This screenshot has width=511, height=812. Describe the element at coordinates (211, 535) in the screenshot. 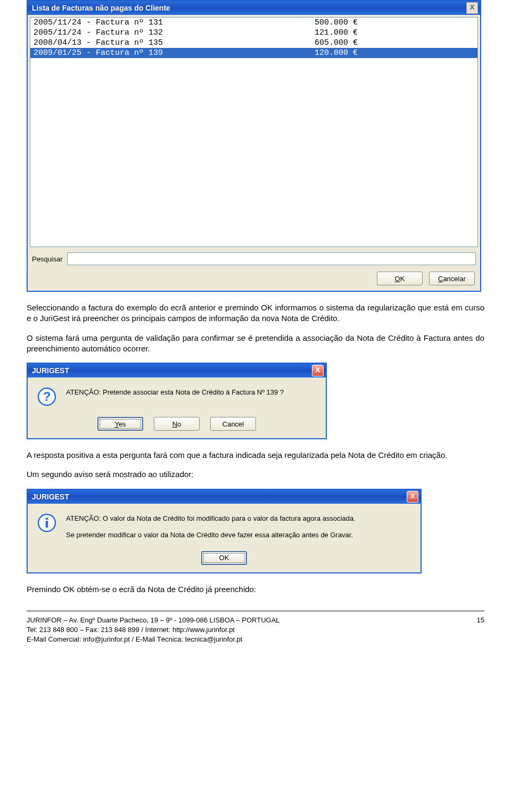

I see `dialog-line2: Se pretender modificar o valor da Nota d…` at that location.